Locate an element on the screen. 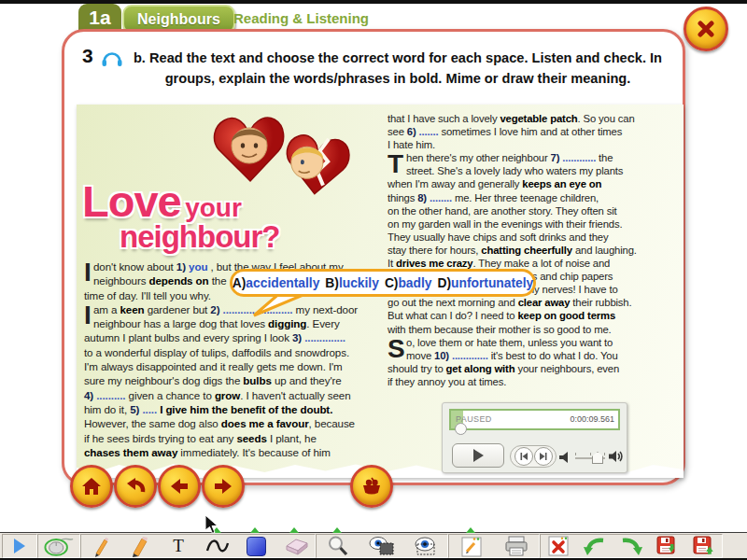 The image size is (747, 560). passage-text: seeds is located at coordinates (251, 439).